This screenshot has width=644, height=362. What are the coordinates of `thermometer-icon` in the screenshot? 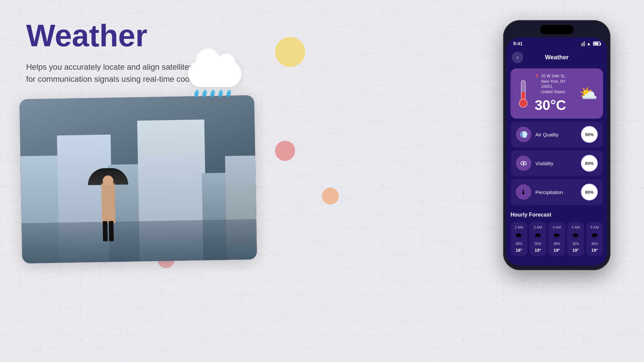 It's located at (523, 94).